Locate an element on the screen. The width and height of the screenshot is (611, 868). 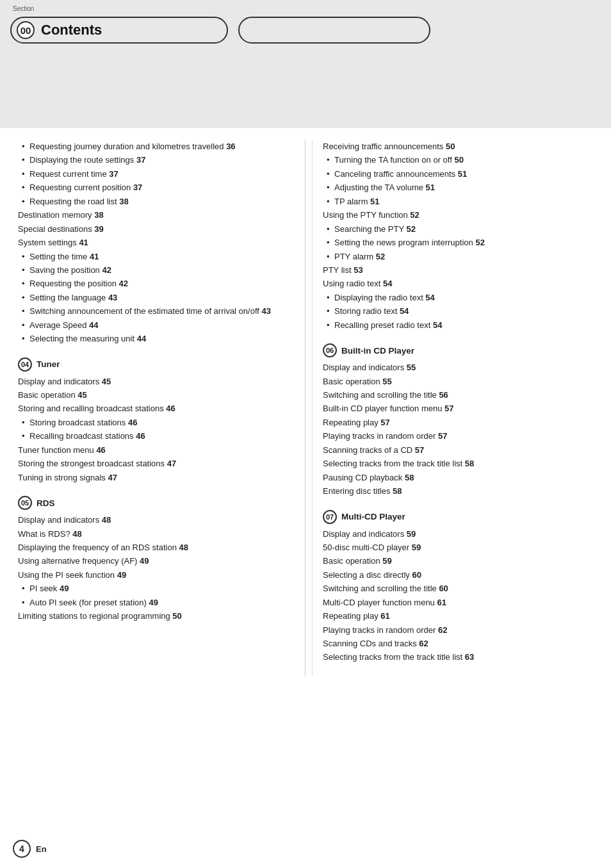
toc-item: Using the PTY function 52 is located at coordinates (458, 215).